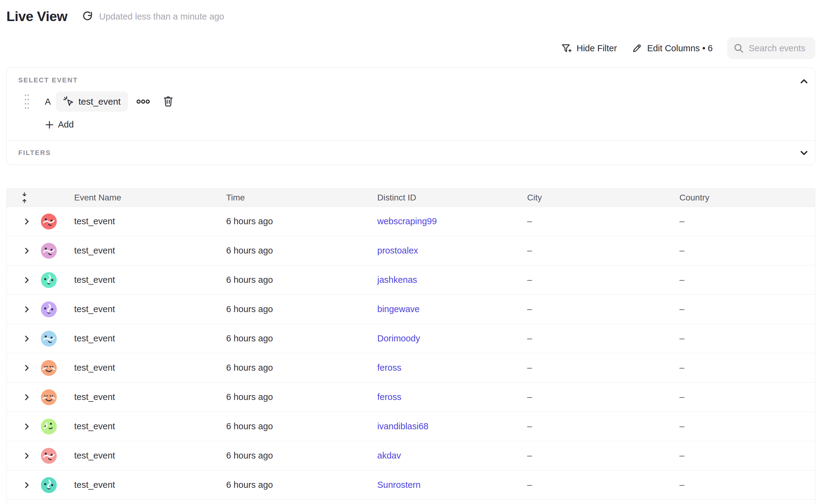  Describe the element at coordinates (747, 198) in the screenshot. I see `column-header-country: Country` at that location.